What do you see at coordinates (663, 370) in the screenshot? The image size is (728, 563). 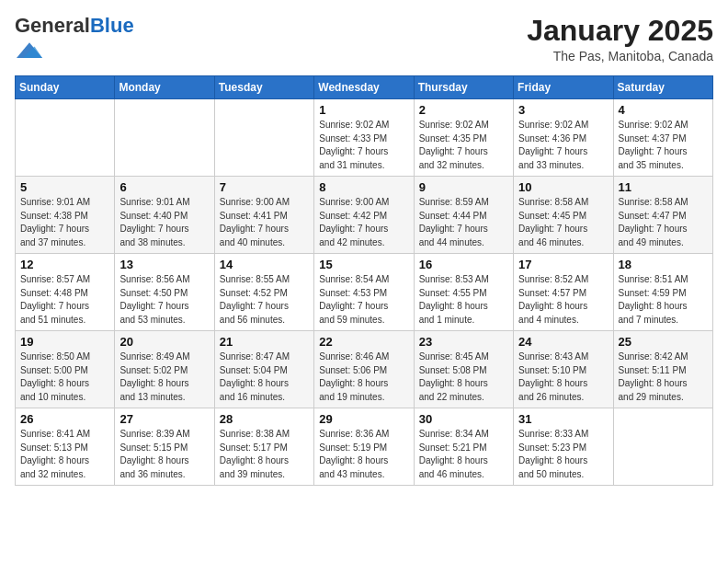 I see `calendar-day: 25Sunrise: 8:42 AM Sunset: 5:11 PM Dayli…` at bounding box center [663, 370].